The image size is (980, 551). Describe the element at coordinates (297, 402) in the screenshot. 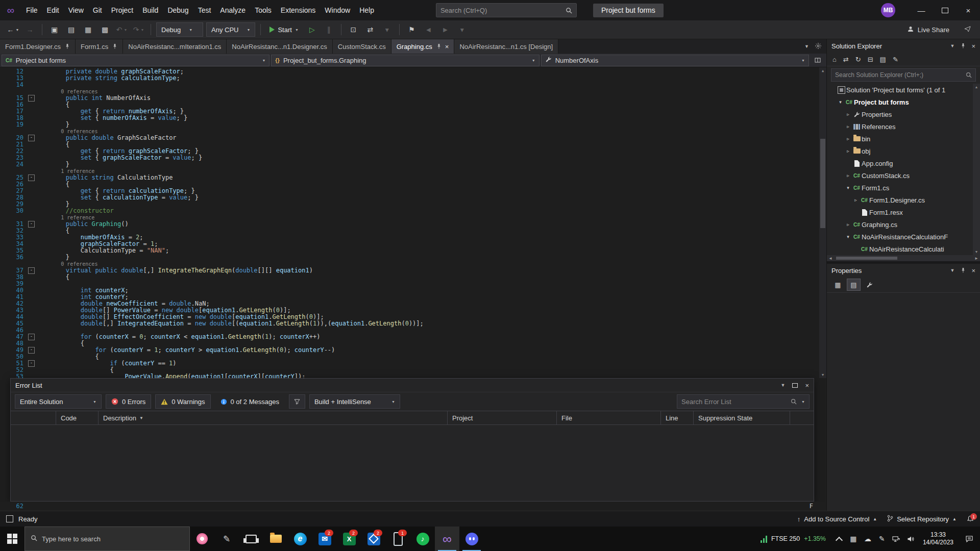

I see `filter-button` at that location.